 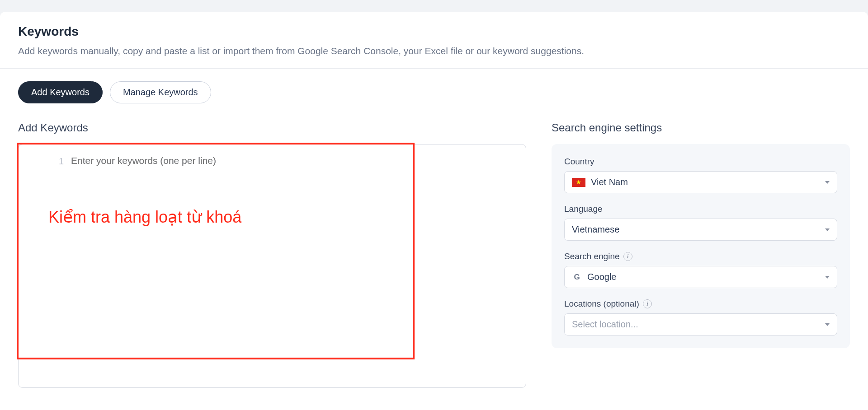 I want to click on locations-label: Locations (optional) i, so click(x=701, y=304).